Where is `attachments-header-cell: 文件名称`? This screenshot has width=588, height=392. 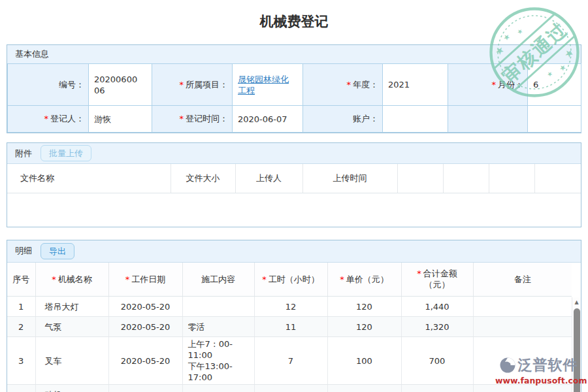
attachments-header-cell: 文件名称 is located at coordinates (89, 178).